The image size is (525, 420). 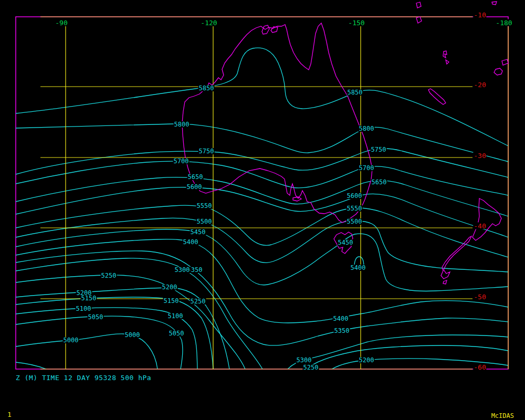 I want to click on coast-island-torres-a, so click(x=266, y=29).